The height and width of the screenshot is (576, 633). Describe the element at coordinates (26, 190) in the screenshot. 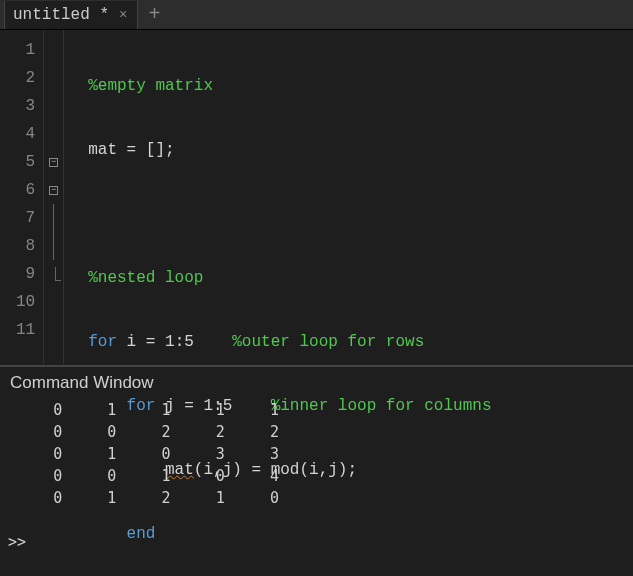

I see `line-number: 6` at that location.